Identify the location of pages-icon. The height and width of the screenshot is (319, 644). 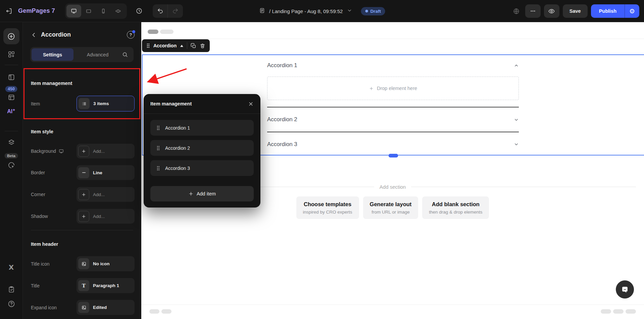
(11, 77).